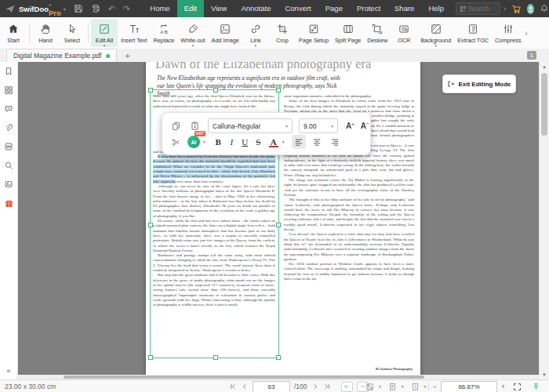  Describe the element at coordinates (244, 377) in the screenshot. I see `horizontal-scroll-thumb` at that location.